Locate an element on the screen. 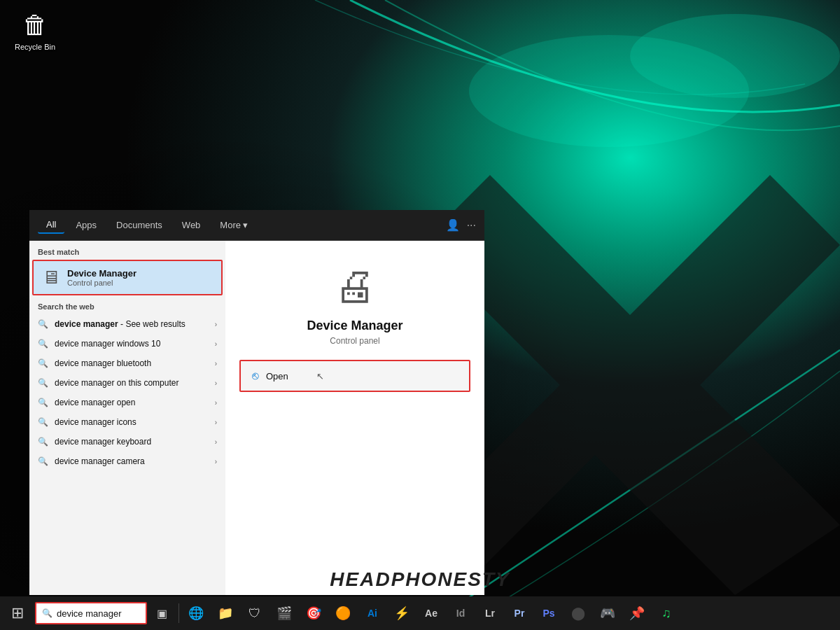 The image size is (840, 630). security-button: 🛡 is located at coordinates (255, 613).